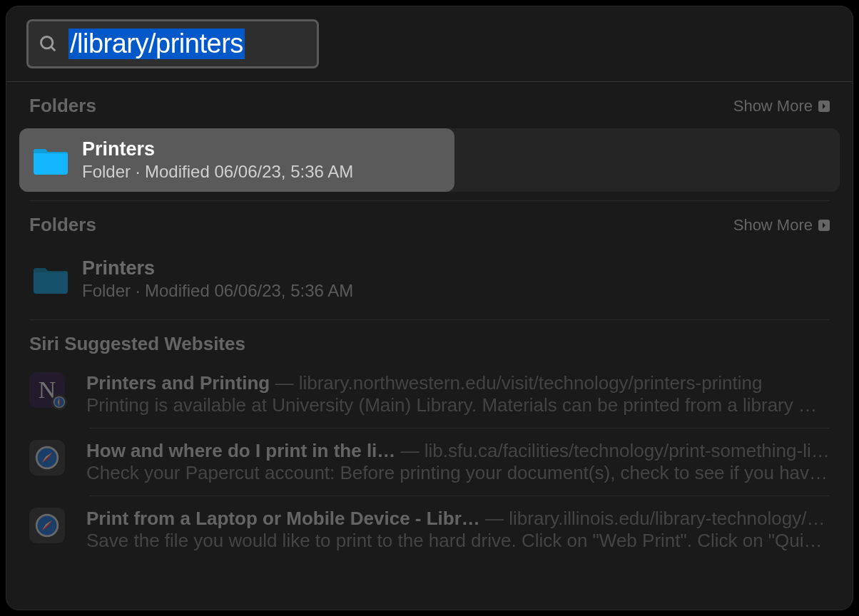 This screenshot has width=859, height=616. Describe the element at coordinates (669, 518) in the screenshot. I see `website-url: library.illinois.edu/library-technology/…` at that location.